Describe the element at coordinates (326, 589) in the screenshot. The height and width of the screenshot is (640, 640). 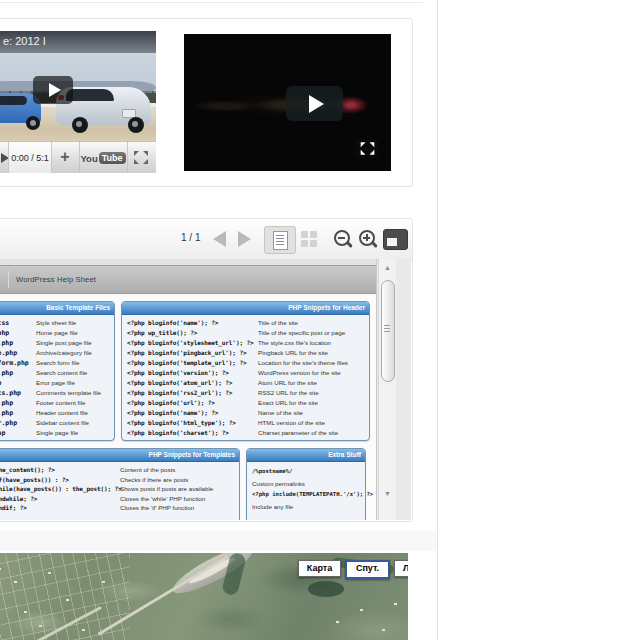
I see `map-pond` at that location.